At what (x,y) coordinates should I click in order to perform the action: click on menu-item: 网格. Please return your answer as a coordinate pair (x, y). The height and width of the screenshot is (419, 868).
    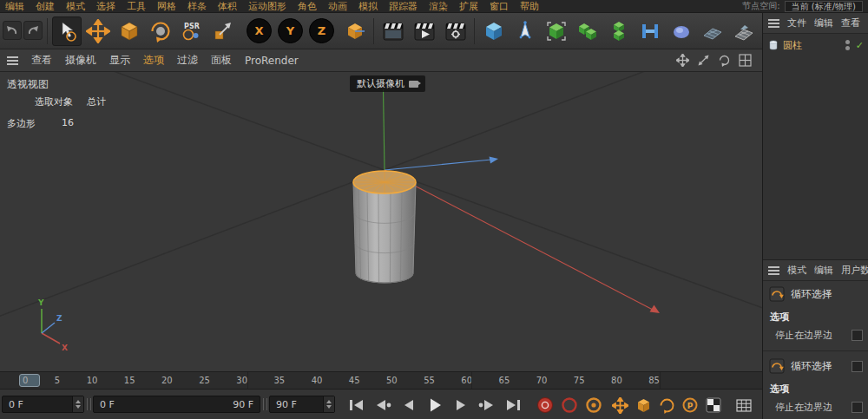
    Looking at the image, I should click on (167, 7).